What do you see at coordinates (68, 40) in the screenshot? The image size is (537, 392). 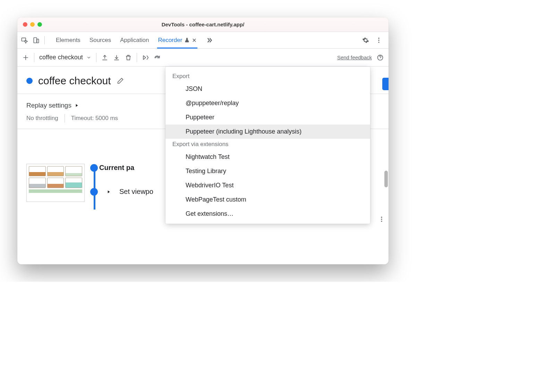 I see `tab-elements: Elements` at bounding box center [68, 40].